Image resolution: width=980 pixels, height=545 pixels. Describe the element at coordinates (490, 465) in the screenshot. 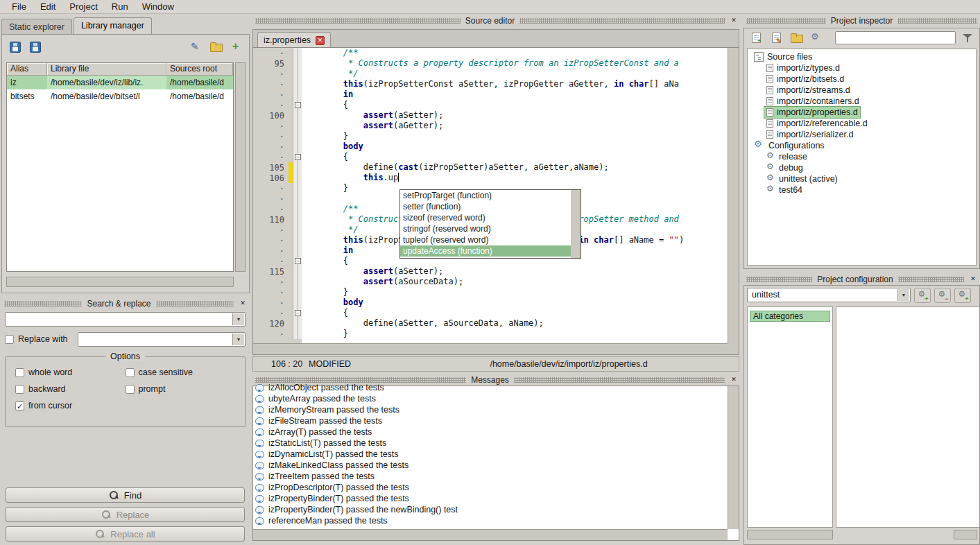

I see `message-item: izMakeLinkedClass passed the tests` at that location.